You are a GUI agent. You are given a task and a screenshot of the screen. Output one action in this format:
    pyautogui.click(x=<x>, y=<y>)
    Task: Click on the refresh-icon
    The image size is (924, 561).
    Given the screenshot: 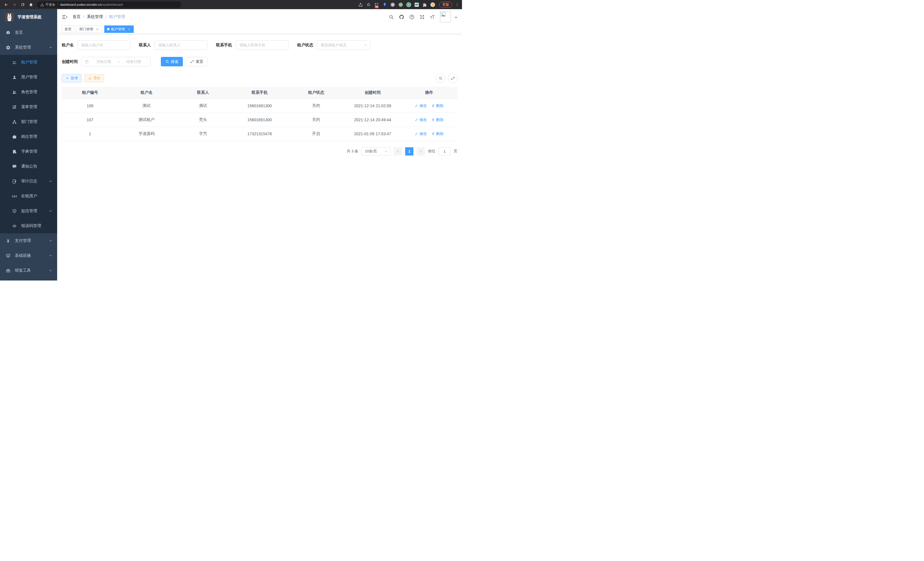 What is the action you would take?
    pyautogui.click(x=192, y=62)
    